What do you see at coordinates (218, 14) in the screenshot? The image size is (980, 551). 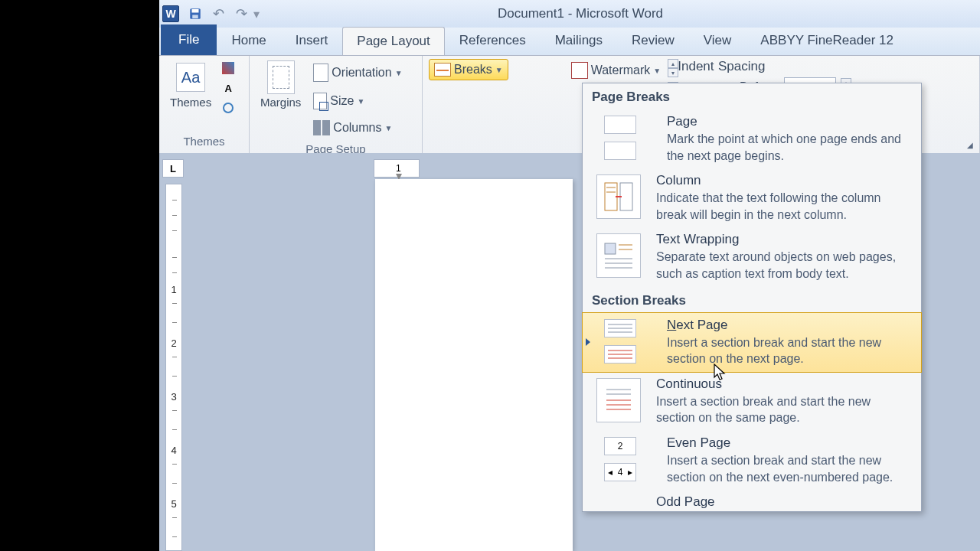 I see `undo-button: ↶` at bounding box center [218, 14].